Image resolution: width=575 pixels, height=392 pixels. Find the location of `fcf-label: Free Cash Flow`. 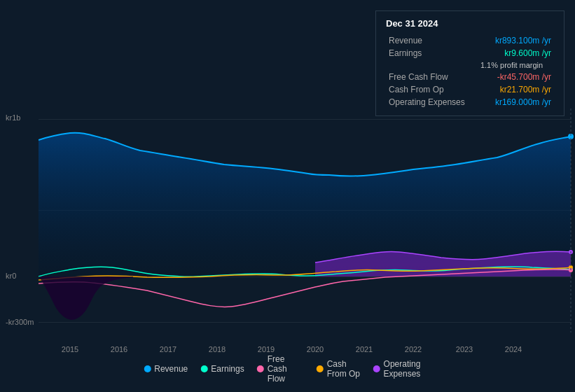

fcf-label: Free Cash Flow is located at coordinates (431, 77).